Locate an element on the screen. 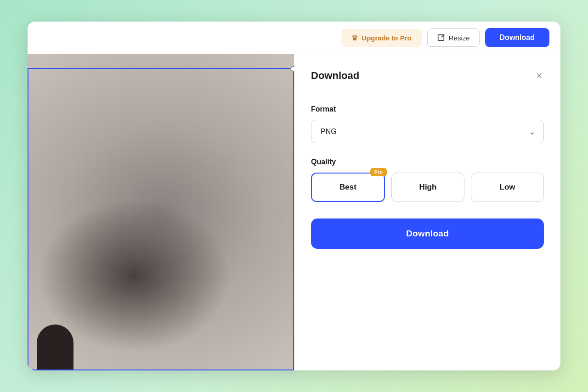  quality-low-label: Low is located at coordinates (508, 187).